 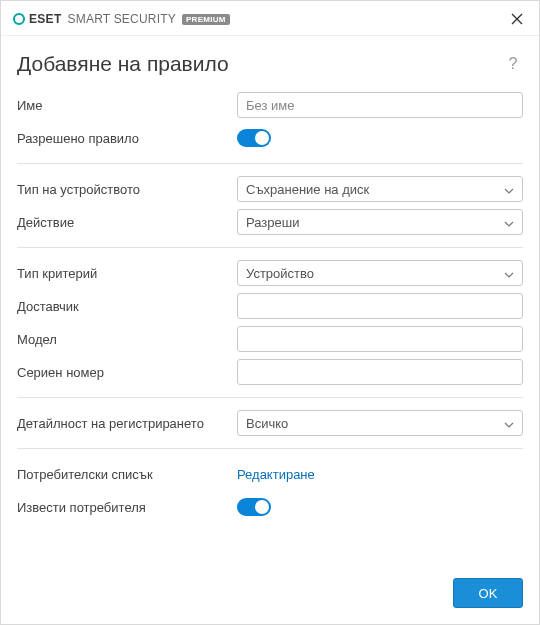 What do you see at coordinates (380, 189) in the screenshot?
I see `device-type-select: Съхранение на диск` at bounding box center [380, 189].